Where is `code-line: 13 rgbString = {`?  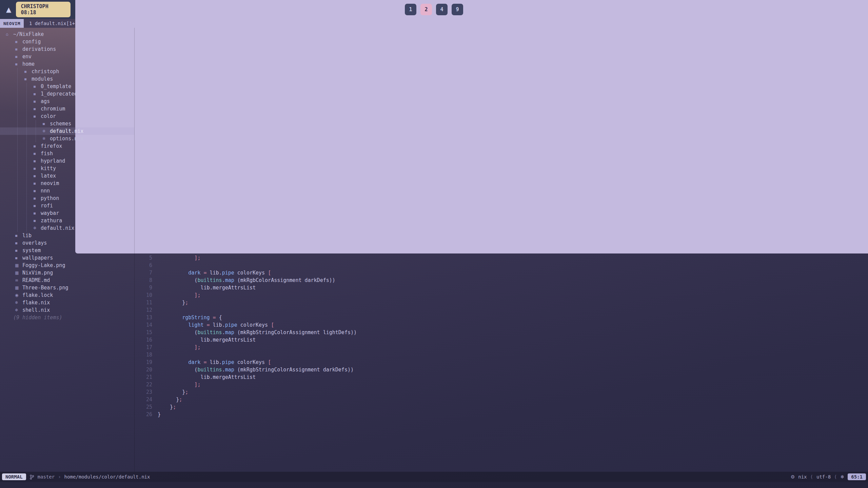
code-line: 13 rgbString = { is located at coordinates (501, 318).